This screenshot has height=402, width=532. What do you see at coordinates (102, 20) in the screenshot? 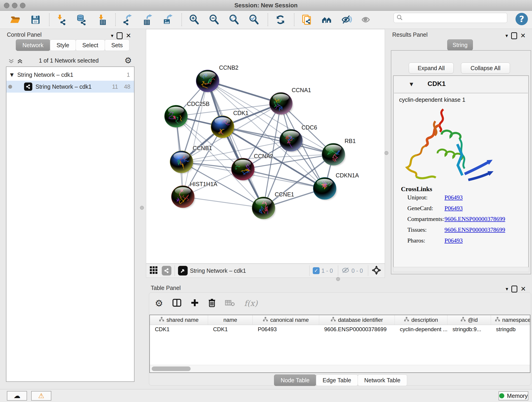
I see `import-table-icon` at bounding box center [102, 20].